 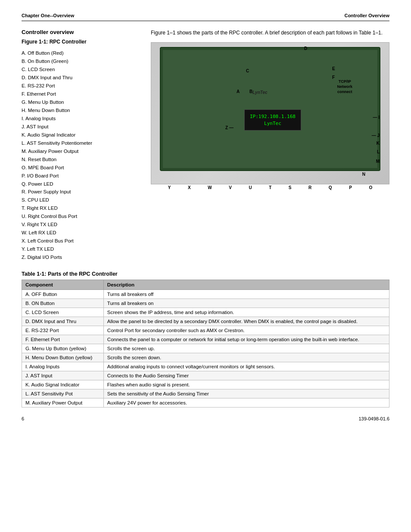 What do you see at coordinates (63, 349) in the screenshot?
I see `table-cell-component: G. Menu Up Button (yellow)` at bounding box center [63, 349].